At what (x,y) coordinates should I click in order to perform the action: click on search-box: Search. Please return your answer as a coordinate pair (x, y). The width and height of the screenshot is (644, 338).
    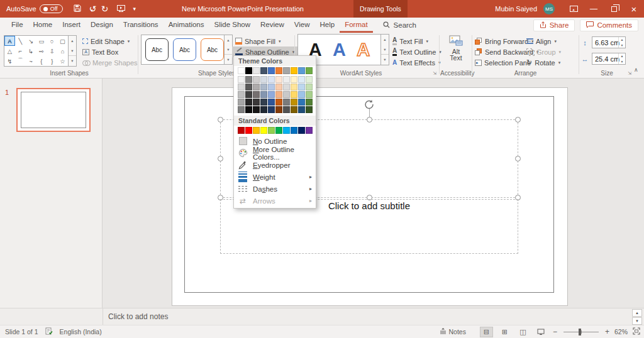
    Looking at the image, I should click on (400, 25).